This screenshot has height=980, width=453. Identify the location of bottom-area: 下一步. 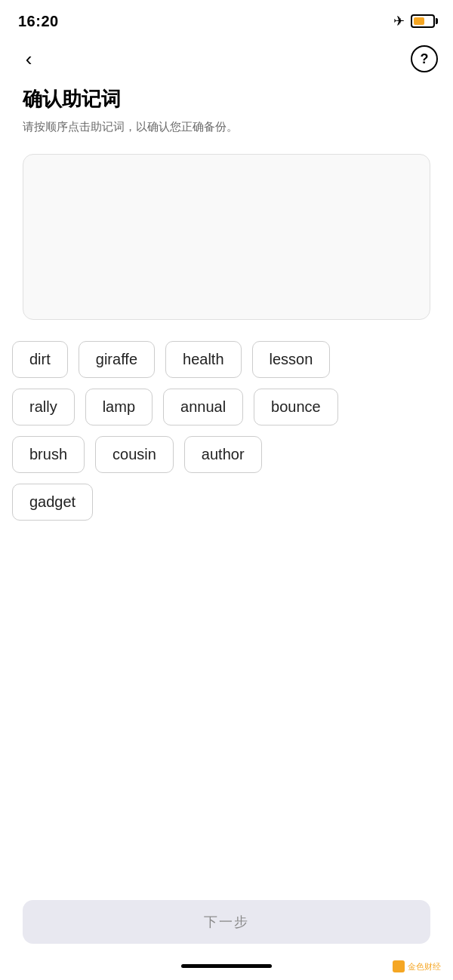
(226, 922).